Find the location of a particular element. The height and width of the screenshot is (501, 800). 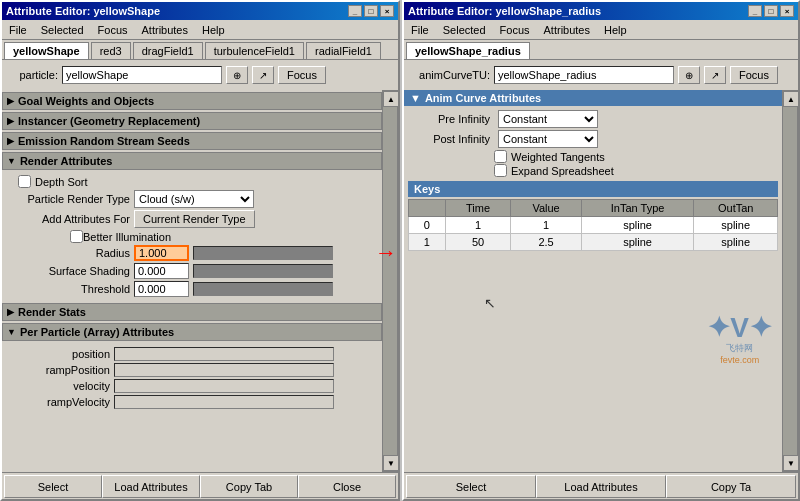

left-focus-btn: Focus is located at coordinates (302, 75).